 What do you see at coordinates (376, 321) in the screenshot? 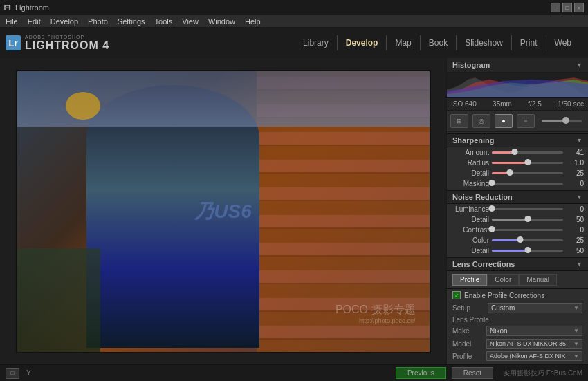
I see `photo-watermark-url: http://photo.poco.cn/` at bounding box center [376, 321].